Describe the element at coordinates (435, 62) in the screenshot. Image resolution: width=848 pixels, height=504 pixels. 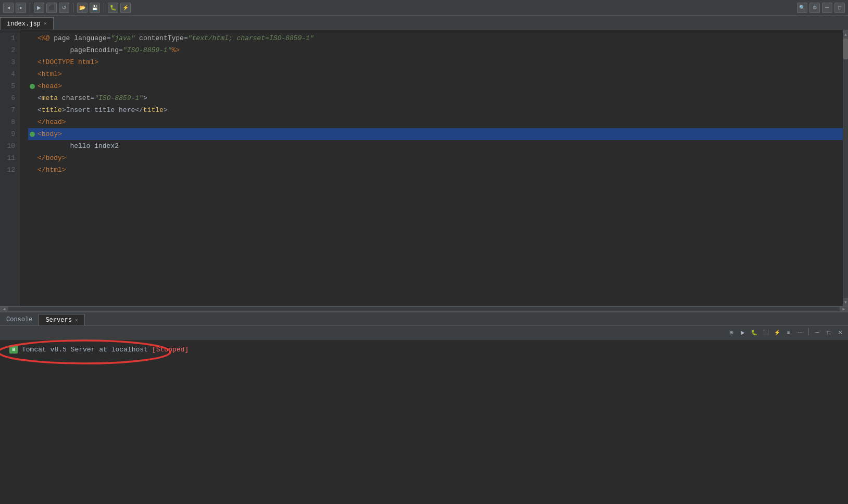
I see `code-line-3: <!DOCTYPE html>` at that location.